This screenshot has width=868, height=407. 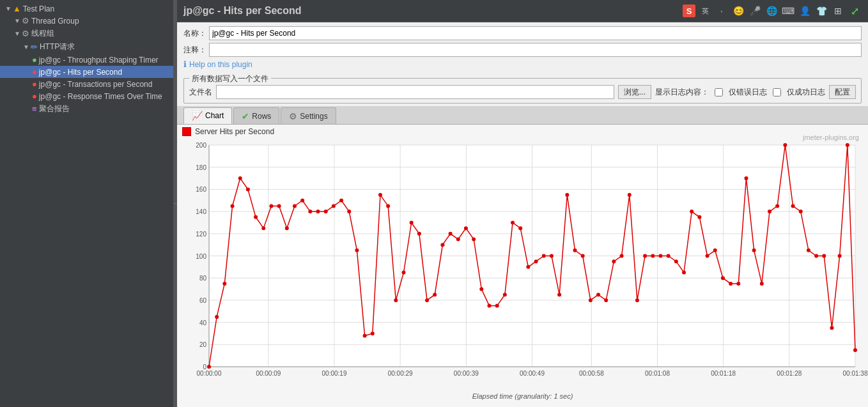 What do you see at coordinates (771, 11) in the screenshot?
I see `network-icon: 🌐` at bounding box center [771, 11].